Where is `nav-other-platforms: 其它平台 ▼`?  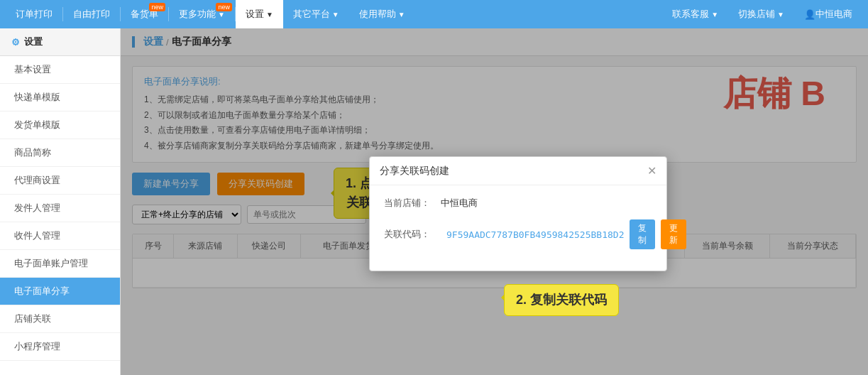
nav-other-platforms: 其它平台 ▼ is located at coordinates (317, 14).